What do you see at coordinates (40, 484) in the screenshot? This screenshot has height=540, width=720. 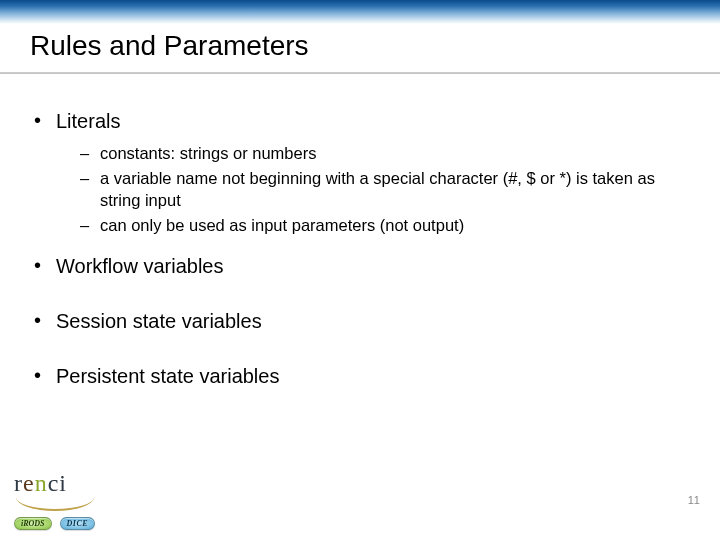 I see `renci-logo: renci` at bounding box center [40, 484].